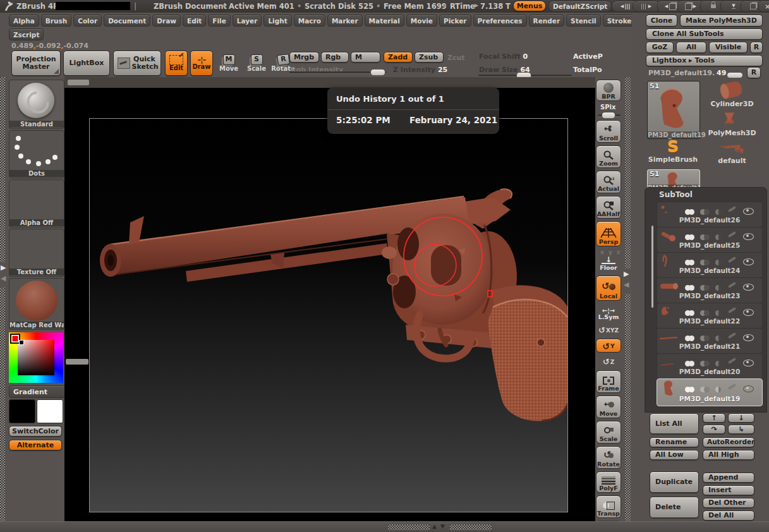  I want to click on scale-3d-button: Scale, so click(609, 432).